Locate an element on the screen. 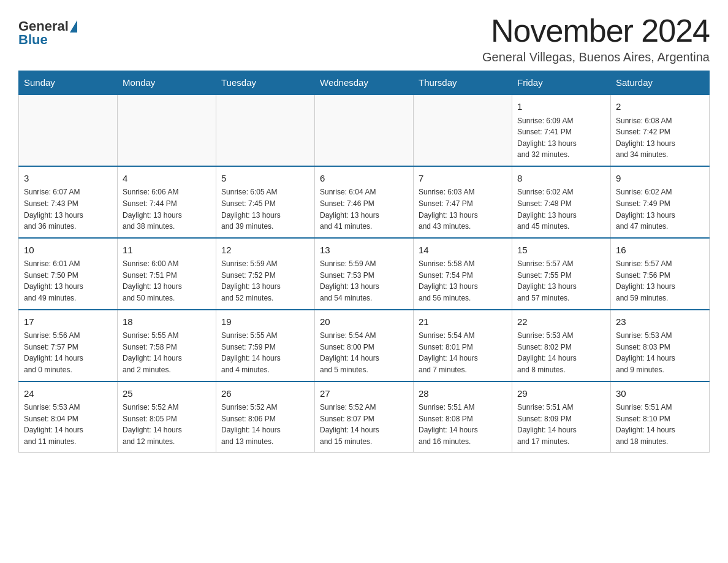 Image resolution: width=728 pixels, height=563 pixels. calendar-cell: 23Sunrise: 5:53 AM Sunset: 8:03 PM Dayli… is located at coordinates (661, 346).